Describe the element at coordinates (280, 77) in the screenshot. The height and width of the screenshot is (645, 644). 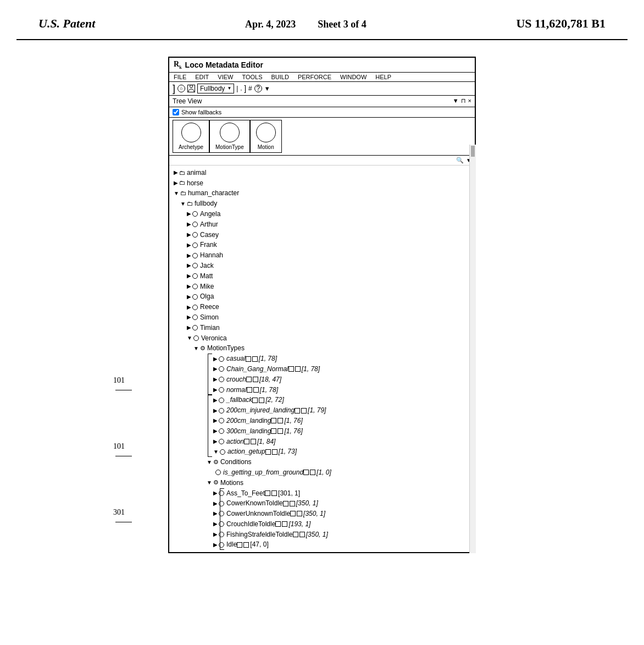
I see `menu-build: BUILD` at that location.